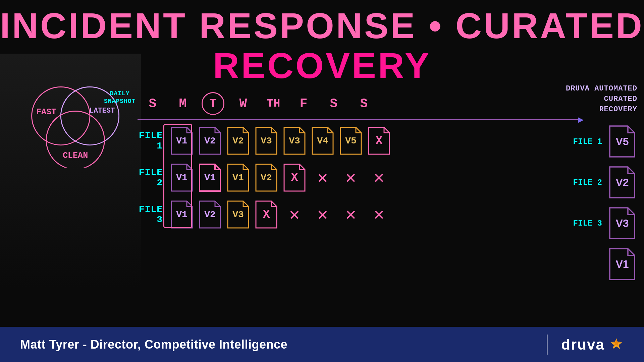 This screenshot has height=362, width=644. Describe the element at coordinates (600, 264) in the screenshot. I see `recovery-file4-row: V1` at that location.